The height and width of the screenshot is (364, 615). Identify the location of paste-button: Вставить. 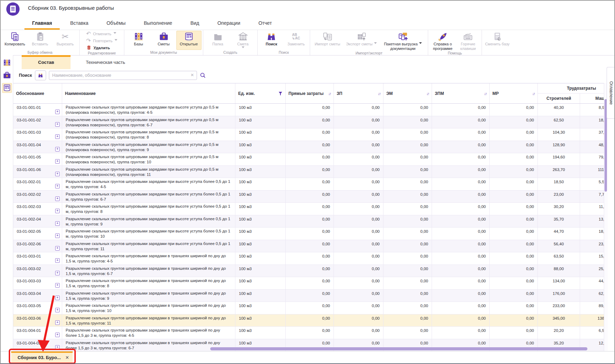
(40, 40).